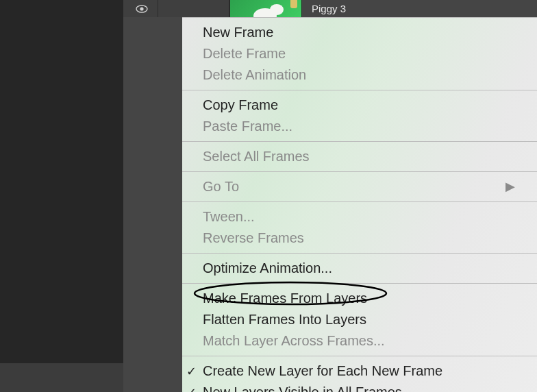 The image size is (537, 392). I want to click on layer-name-label: Piggy 3, so click(324, 8).